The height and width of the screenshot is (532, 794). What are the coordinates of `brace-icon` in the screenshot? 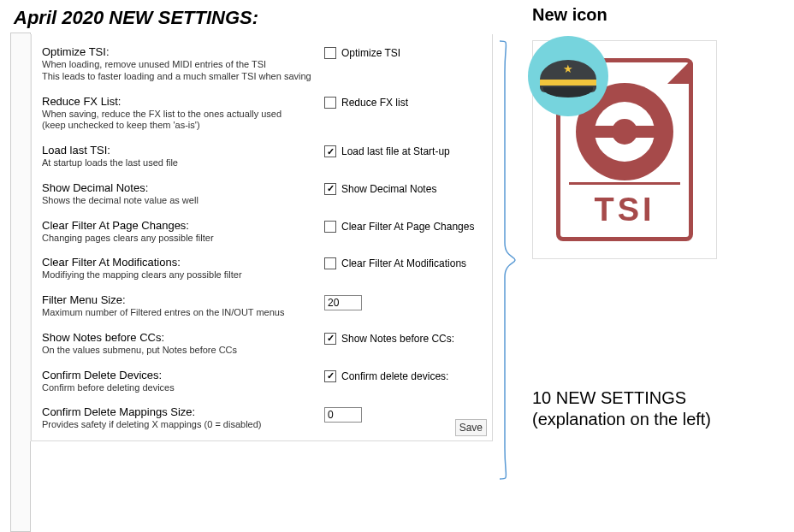 It's located at (507, 260).